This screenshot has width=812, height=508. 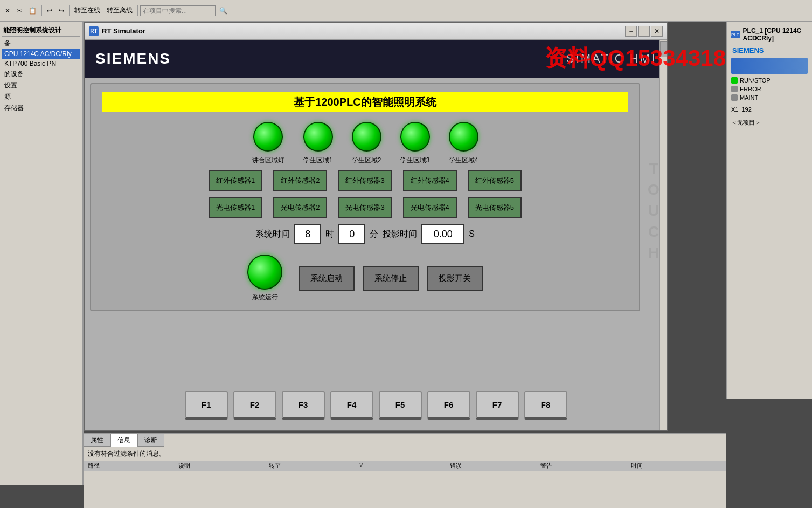 What do you see at coordinates (455, 278) in the screenshot?
I see `proj-button: 投影开关` at bounding box center [455, 278].